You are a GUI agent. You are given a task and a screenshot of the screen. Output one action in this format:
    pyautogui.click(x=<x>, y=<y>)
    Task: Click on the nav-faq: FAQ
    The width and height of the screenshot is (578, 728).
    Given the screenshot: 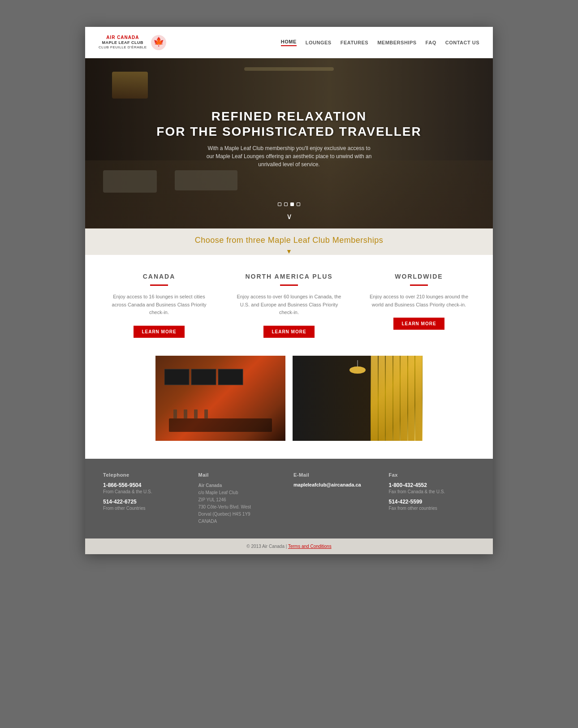 What is the action you would take?
    pyautogui.click(x=431, y=43)
    